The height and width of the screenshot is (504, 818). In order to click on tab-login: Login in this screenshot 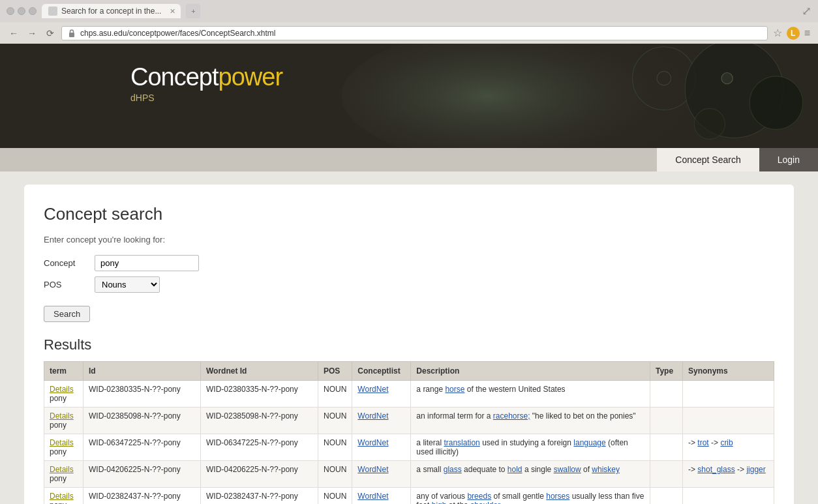, I will do `click(789, 160)`.